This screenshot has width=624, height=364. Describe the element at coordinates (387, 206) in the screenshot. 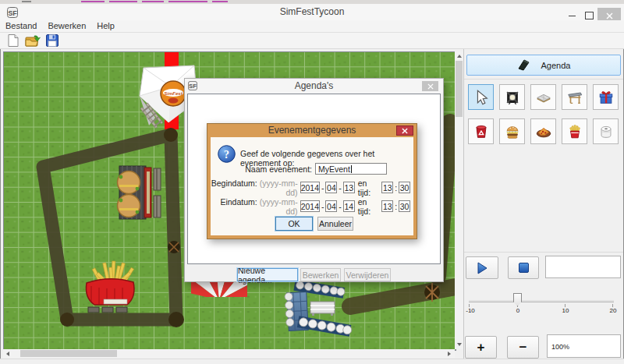

I see `end-hour-input: 13` at that location.